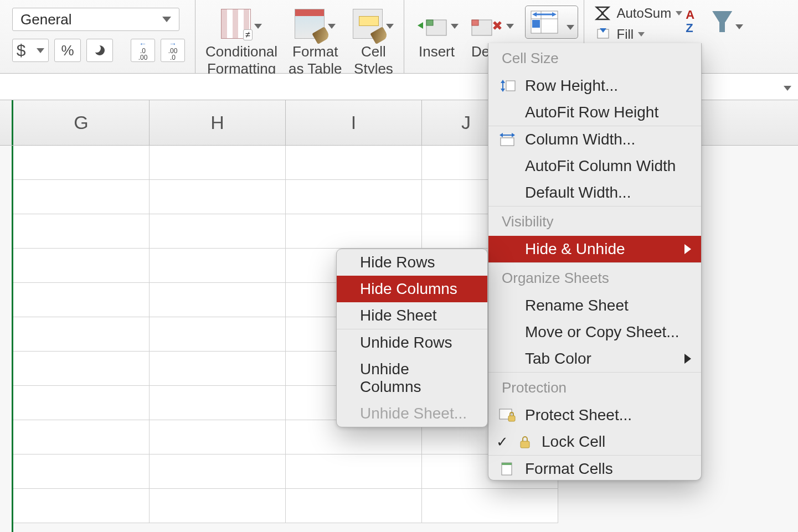  What do you see at coordinates (354, 123) in the screenshot?
I see `column-header: I` at bounding box center [354, 123].